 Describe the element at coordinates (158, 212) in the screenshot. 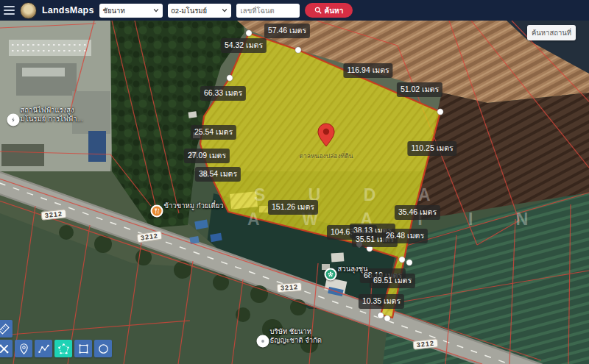

I see `restaurant-poi: ข้าวขาหมู ก๋วยเตี๋ยว` at that location.